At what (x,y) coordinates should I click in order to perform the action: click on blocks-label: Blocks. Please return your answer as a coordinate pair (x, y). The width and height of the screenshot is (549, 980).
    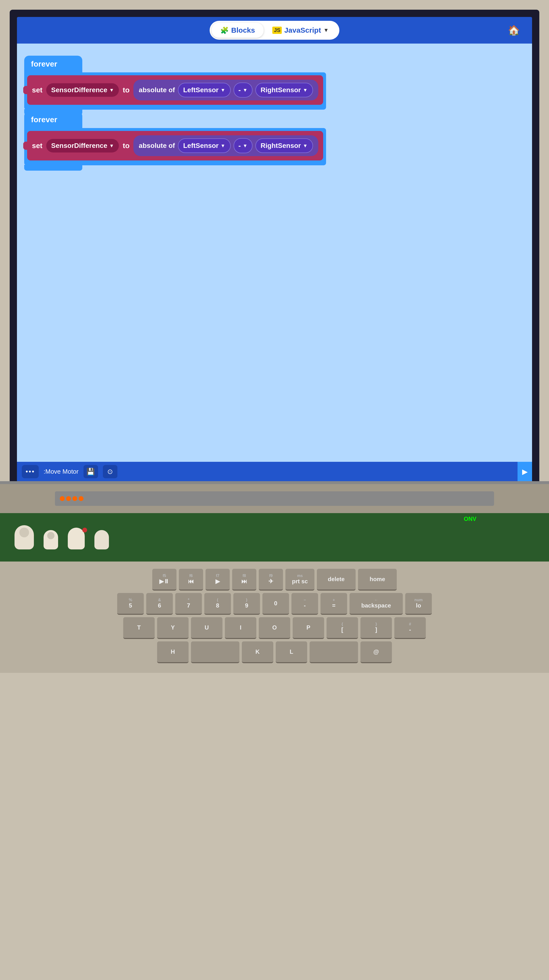
    Looking at the image, I should click on (243, 30).